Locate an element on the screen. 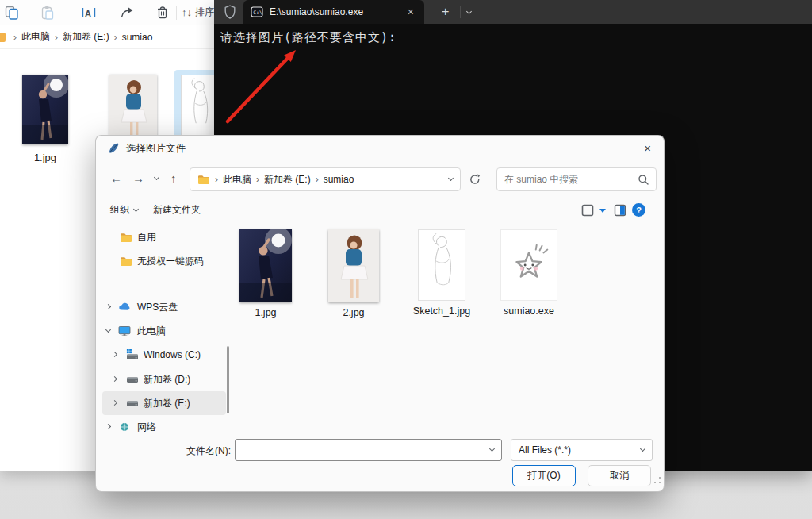  file-label: 2.jpg is located at coordinates (354, 313).